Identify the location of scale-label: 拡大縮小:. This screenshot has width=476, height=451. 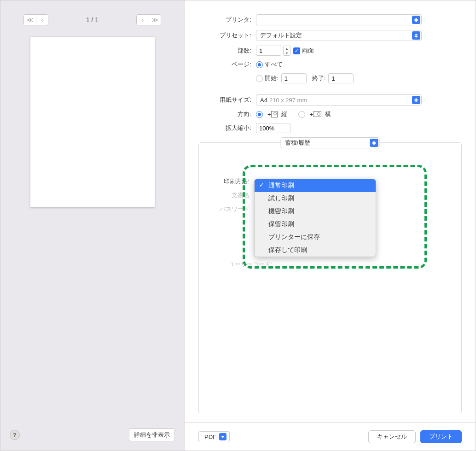
(229, 128).